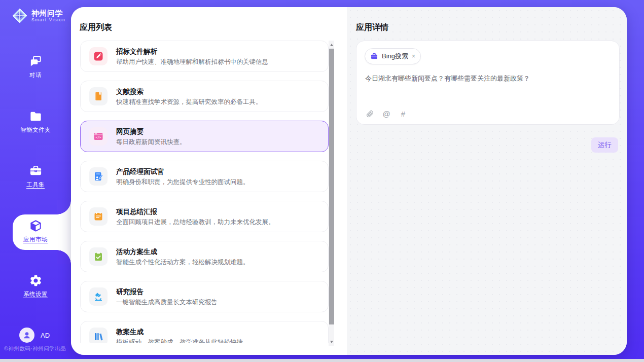  What do you see at coordinates (386, 114) in the screenshot?
I see `mention-icon: @` at bounding box center [386, 114].